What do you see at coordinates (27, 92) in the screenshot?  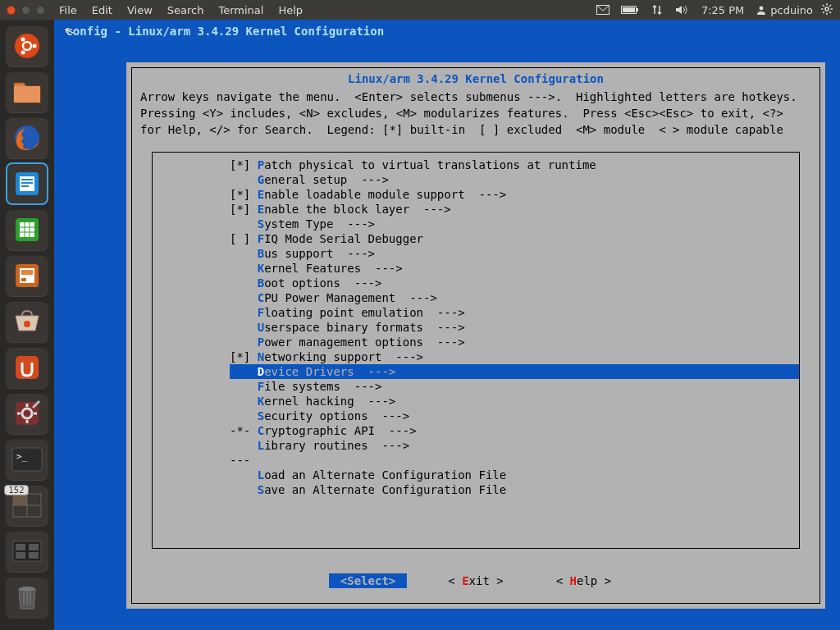 I see `launcher-files-icon` at bounding box center [27, 92].